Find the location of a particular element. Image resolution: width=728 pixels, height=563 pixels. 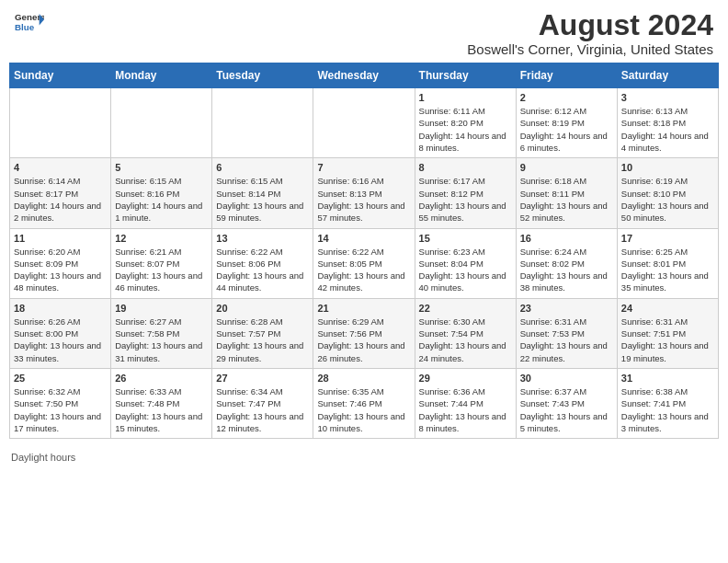

header: General Blue August 2024 Boswell's Corne… is located at coordinates (364, 31).